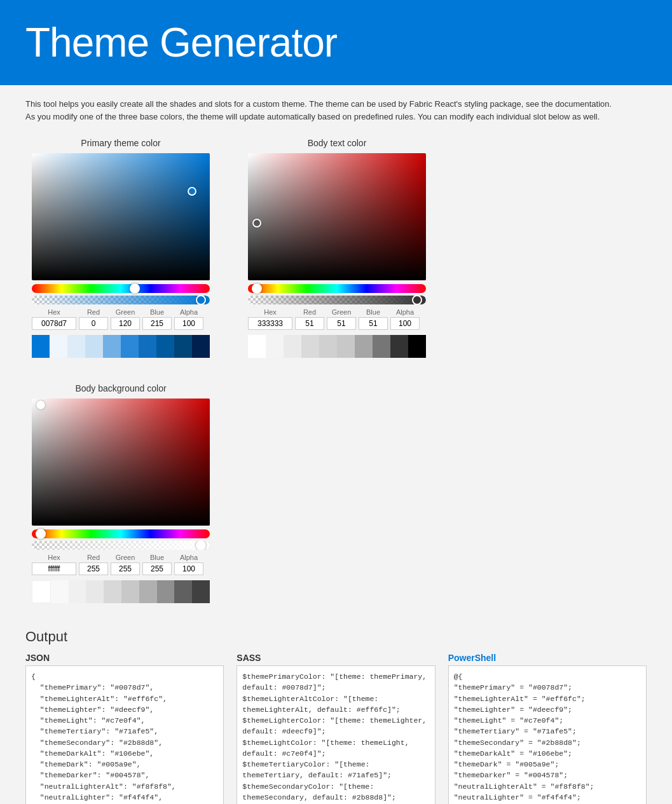 The image size is (672, 804). What do you see at coordinates (41, 405) in the screenshot?
I see `background-gradient-handle` at bounding box center [41, 405].